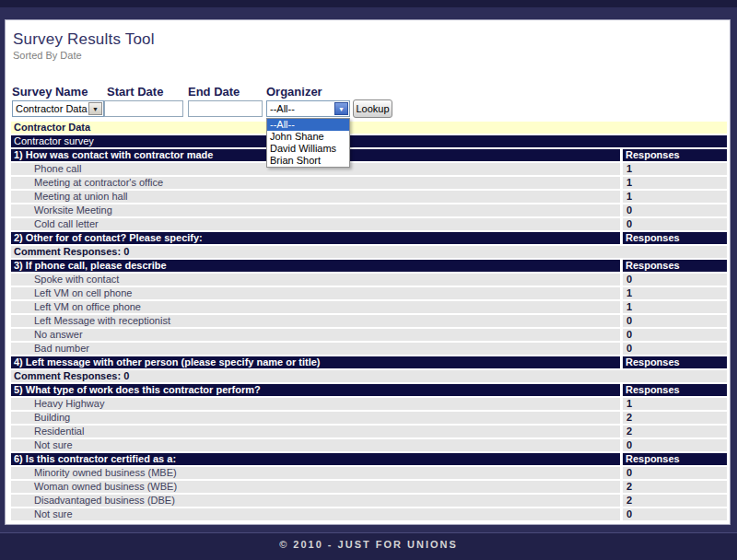 The height and width of the screenshot is (560, 737). What do you see at coordinates (315, 459) in the screenshot?
I see `question-text: 6) Is this contractor certified as a:` at bounding box center [315, 459].